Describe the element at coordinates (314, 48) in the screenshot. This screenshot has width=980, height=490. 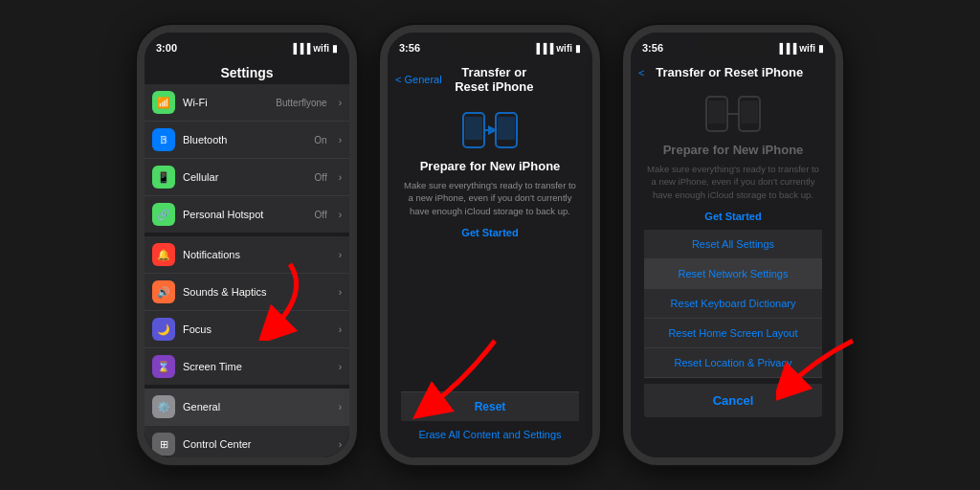
I see `status-icons-1: ▐▐▐ wifi ▮` at that location.